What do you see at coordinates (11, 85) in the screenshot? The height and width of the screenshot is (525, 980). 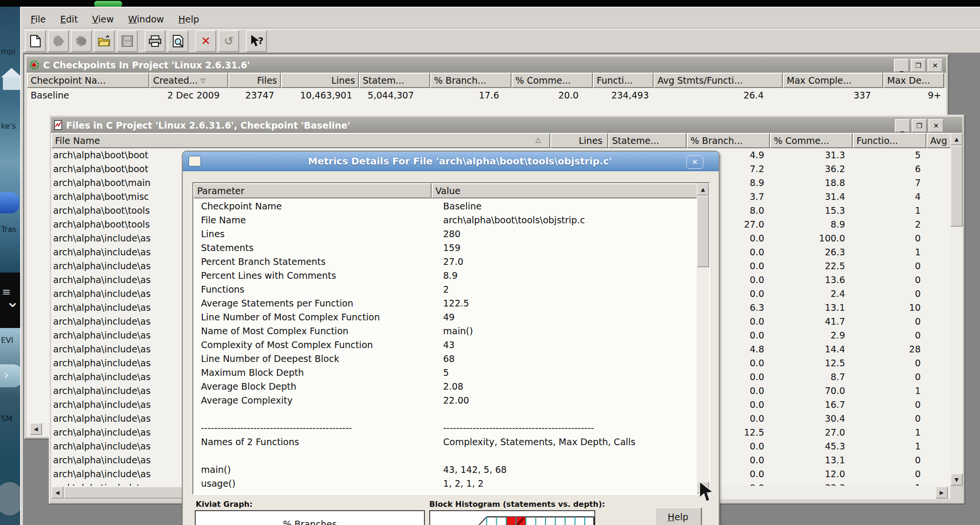 I see `home-icon` at bounding box center [11, 85].